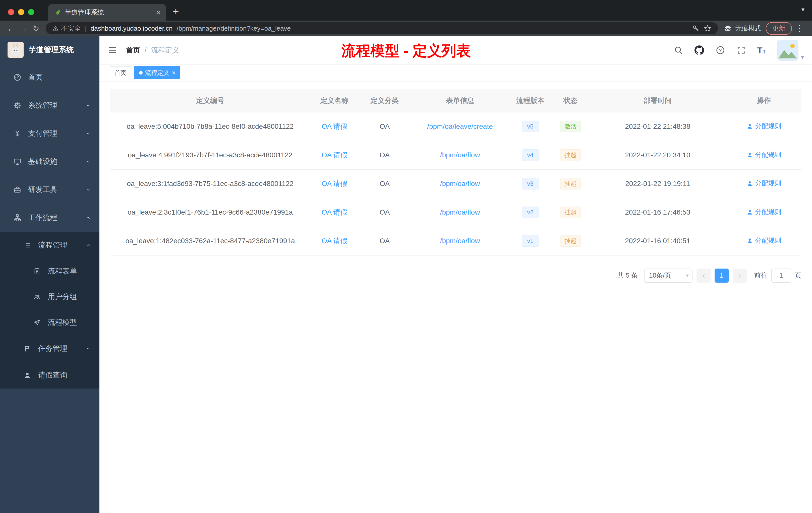 The height and width of the screenshot is (513, 812). Describe the element at coordinates (113, 50) in the screenshot. I see `sidebar-collapse-icon` at that location.